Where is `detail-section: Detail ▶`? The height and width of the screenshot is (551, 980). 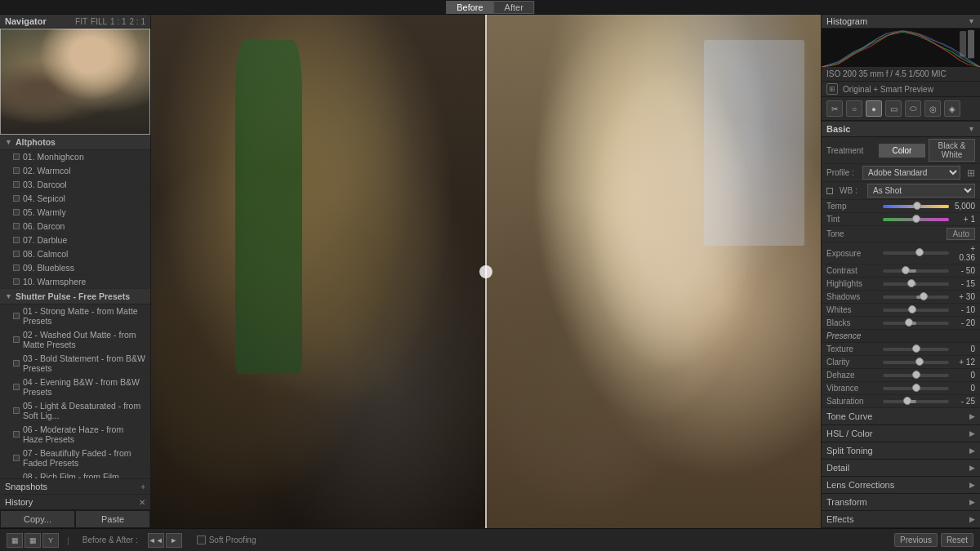
detail-section: Detail ▶ is located at coordinates (901, 469).